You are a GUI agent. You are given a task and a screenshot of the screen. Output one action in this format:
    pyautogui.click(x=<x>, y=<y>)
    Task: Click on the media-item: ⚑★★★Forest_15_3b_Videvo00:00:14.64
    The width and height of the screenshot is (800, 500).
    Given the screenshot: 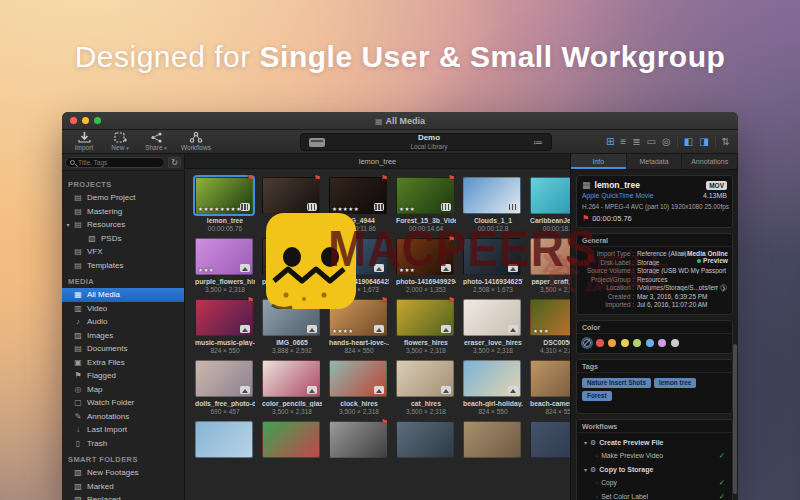 What is the action you would take?
    pyautogui.click(x=426, y=204)
    